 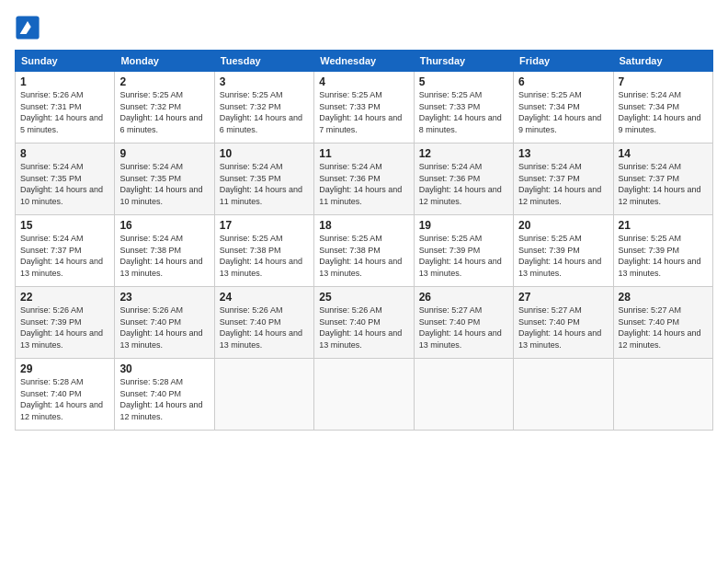 What do you see at coordinates (563, 112) in the screenshot?
I see `day-info: Sunrise: 5:25 AM Sunset: 7:34 PM Dayligh…` at bounding box center [563, 112].